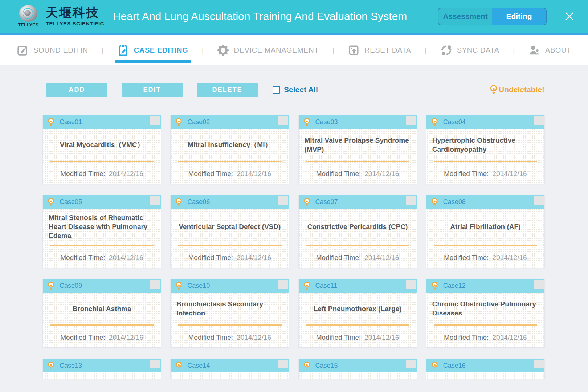 This screenshot has width=588, height=392. What do you see at coordinates (301, 90) in the screenshot?
I see `select-all-label: Select All` at bounding box center [301, 90].